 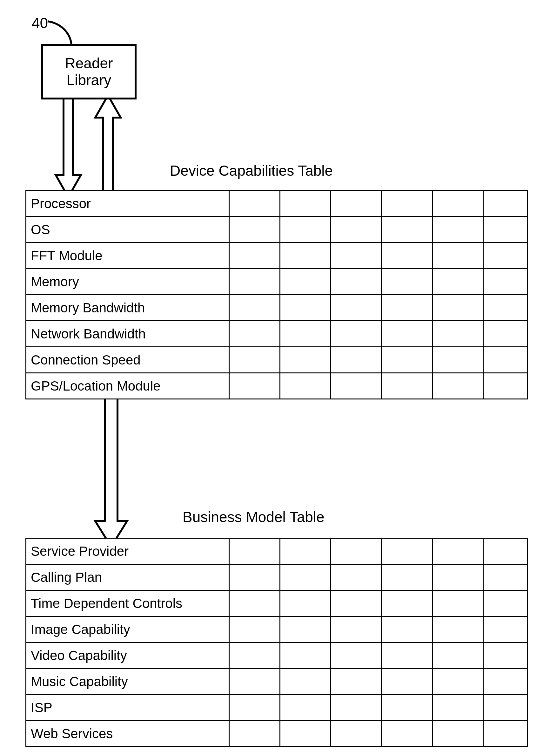 I want to click on biz-model-row-label: Calling Plan, so click(x=128, y=577).